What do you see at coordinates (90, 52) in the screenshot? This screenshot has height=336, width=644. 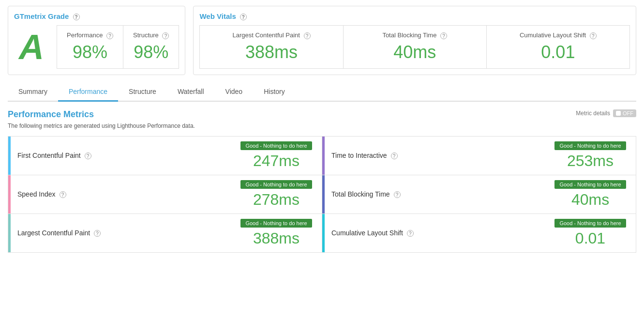 I see `performance-value: 98%` at bounding box center [90, 52].